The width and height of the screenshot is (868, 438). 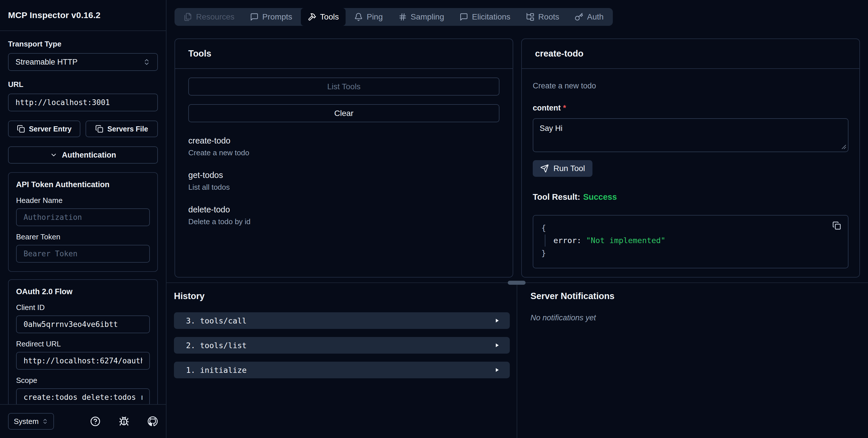 What do you see at coordinates (46, 62) in the screenshot?
I see `transport-type-value: Streamable HTTP` at bounding box center [46, 62].